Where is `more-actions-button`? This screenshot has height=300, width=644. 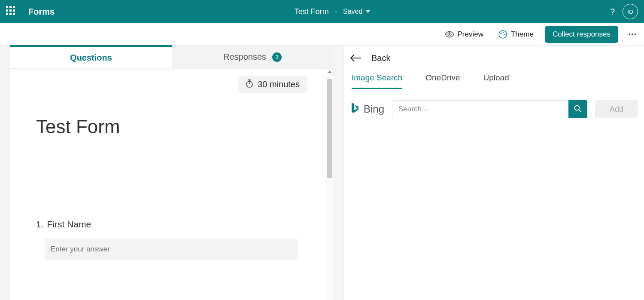 more-actions-button is located at coordinates (632, 34).